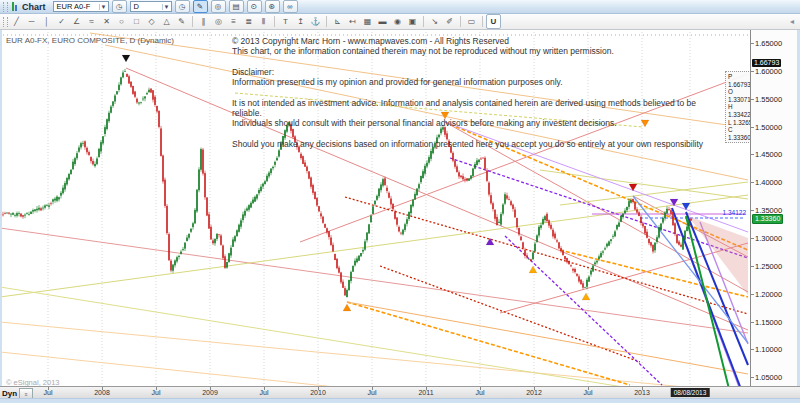 The width and height of the screenshot is (800, 403). What do you see at coordinates (182, 6) in the screenshot?
I see `interval-history-button: ◷` at bounding box center [182, 6].